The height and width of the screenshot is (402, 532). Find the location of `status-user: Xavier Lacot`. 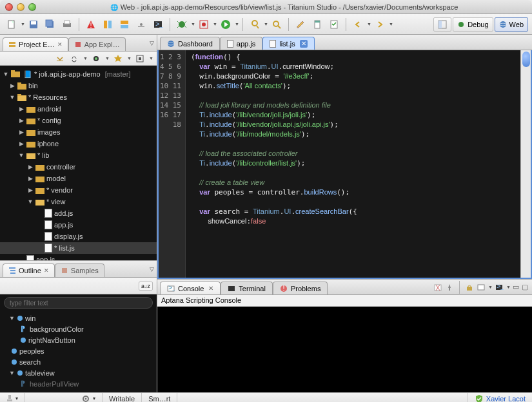

status-user: Xavier Lacot is located at coordinates (500, 397).